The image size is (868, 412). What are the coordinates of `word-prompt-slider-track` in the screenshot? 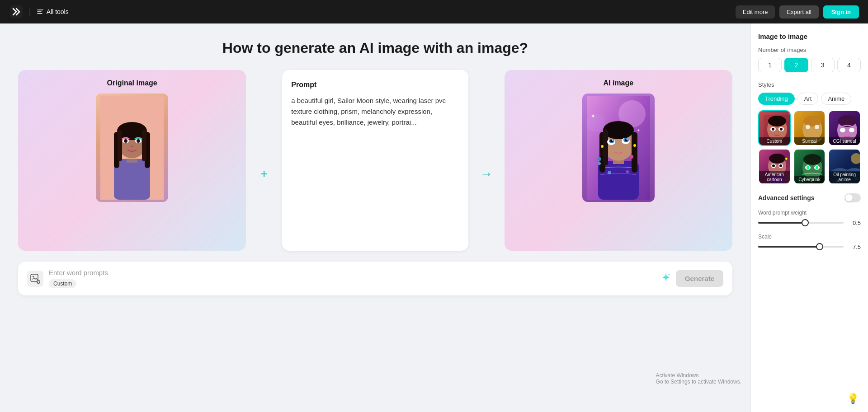 It's located at (801, 223).